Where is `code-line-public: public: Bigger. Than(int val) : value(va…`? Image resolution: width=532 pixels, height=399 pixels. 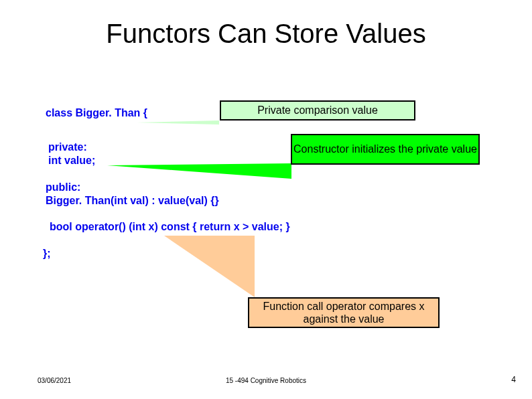
code-line-public: public: Bigger. Than(int val) : value(va… is located at coordinates (133, 194).